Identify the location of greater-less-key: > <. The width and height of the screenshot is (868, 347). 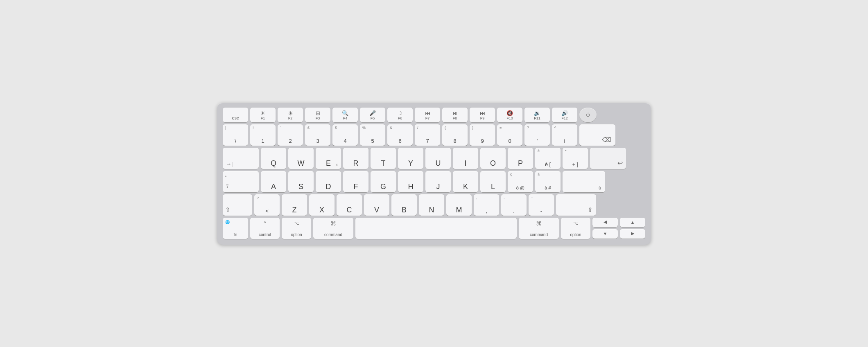
(267, 205).